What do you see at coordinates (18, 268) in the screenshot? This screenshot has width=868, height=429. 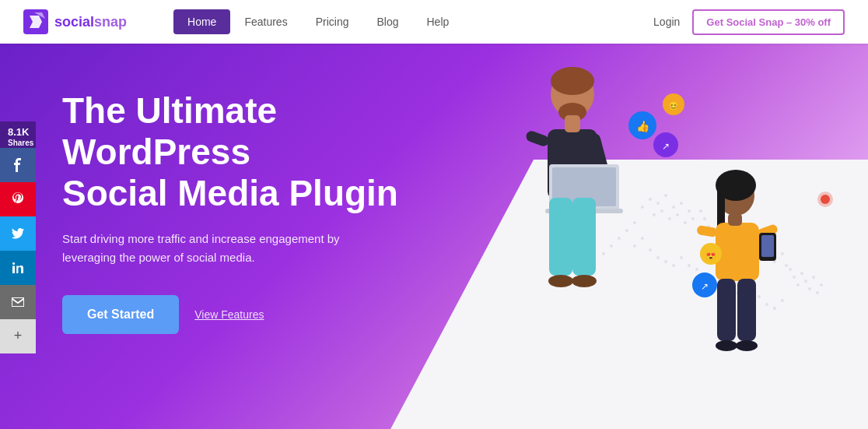 I see `linkedin-share-button` at bounding box center [18, 268].